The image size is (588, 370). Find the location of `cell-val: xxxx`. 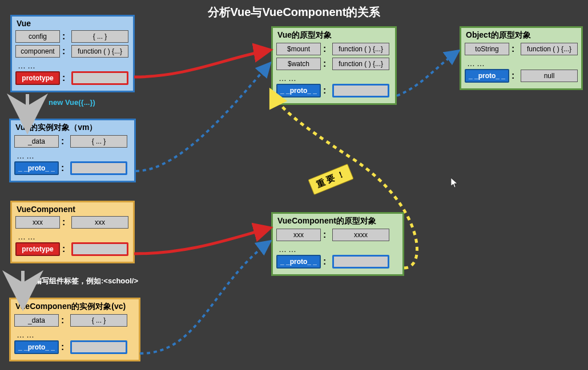

cell-val: xxxx is located at coordinates (361, 235).